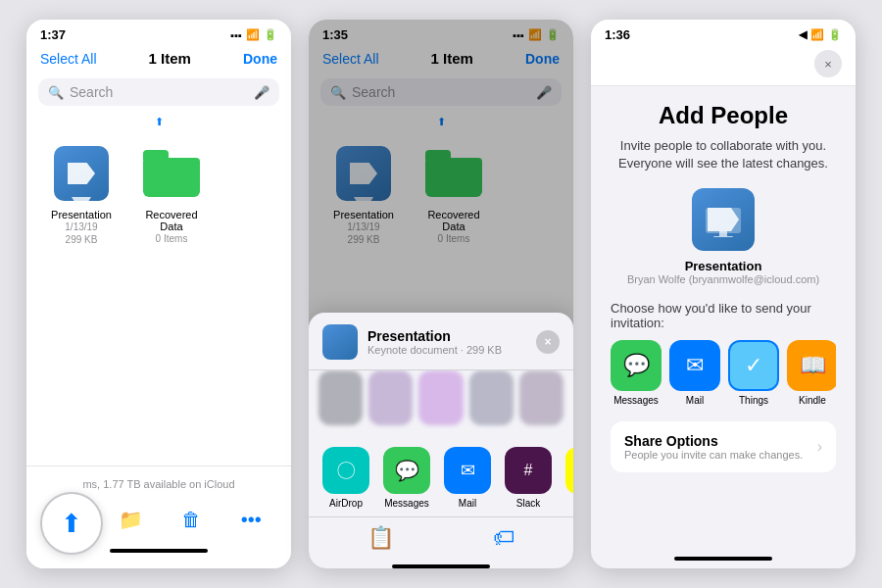 The width and height of the screenshot is (882, 588). What do you see at coordinates (407, 504) in the screenshot?
I see `messages-label-2: Messages` at bounding box center [407, 504].